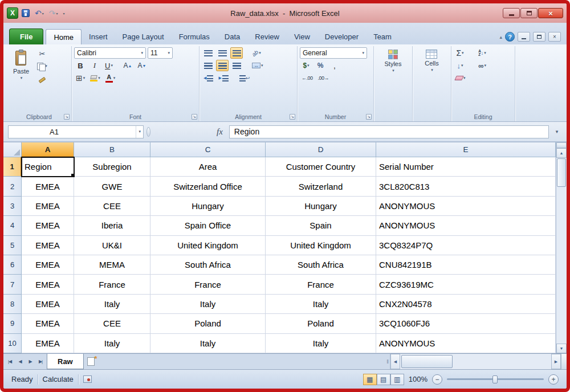  Describe the element at coordinates (556, 361) in the screenshot. I see `scroll-right-button: ▶` at that location.